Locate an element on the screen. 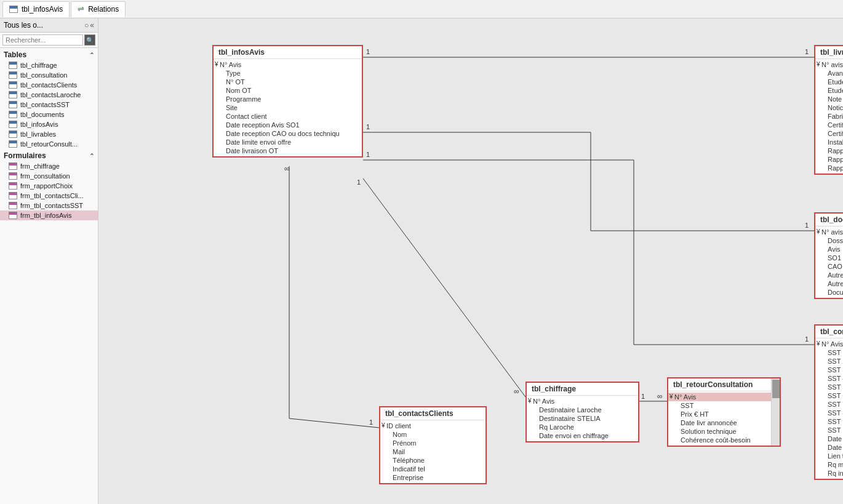  db-field: Documents manquants is located at coordinates (829, 292).